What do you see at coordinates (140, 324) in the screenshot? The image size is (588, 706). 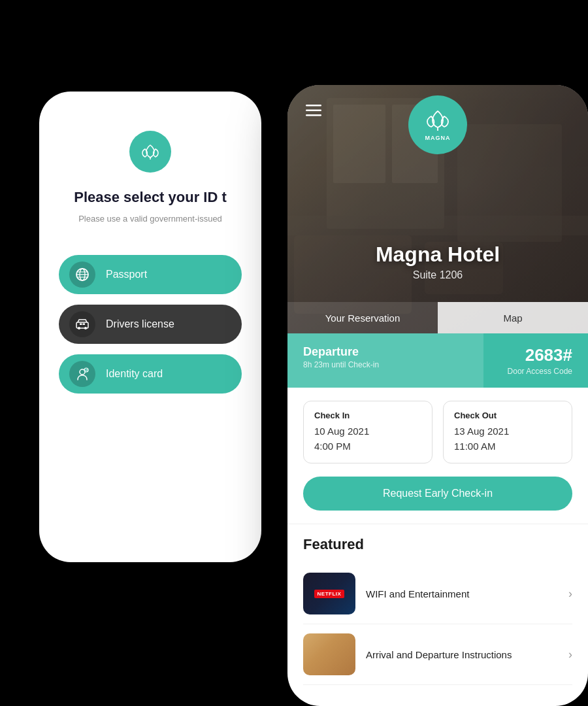 I see `drivers-label: Drivers license` at bounding box center [140, 324].